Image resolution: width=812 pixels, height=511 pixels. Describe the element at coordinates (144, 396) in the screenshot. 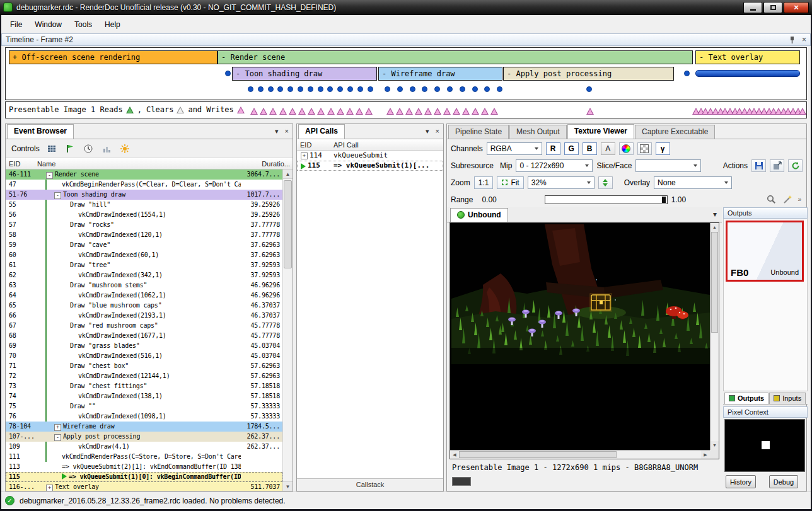

I see `event-row: 74vkCmdDrawIndexed(138,1)57.18518` at that location.